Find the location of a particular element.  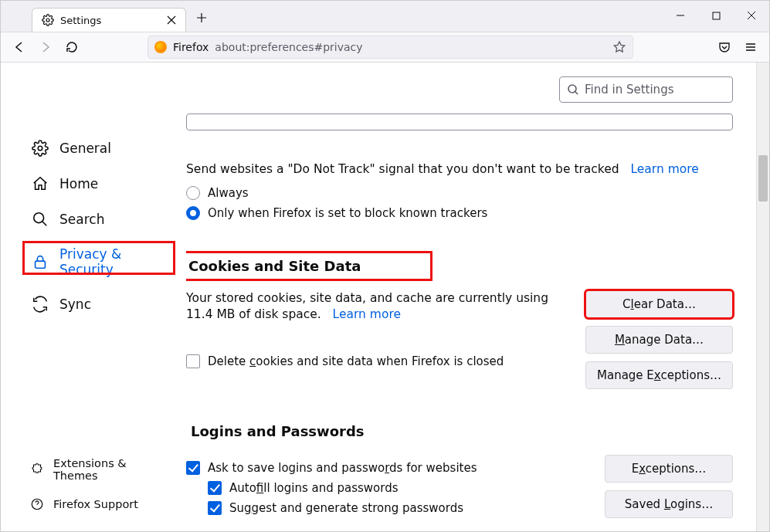

radio-label: Only when Firefox is set to block known … is located at coordinates (348, 213).